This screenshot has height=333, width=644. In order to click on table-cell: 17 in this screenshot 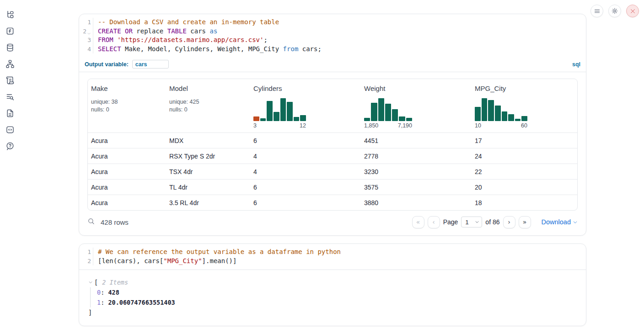, I will do `click(524, 141)`.